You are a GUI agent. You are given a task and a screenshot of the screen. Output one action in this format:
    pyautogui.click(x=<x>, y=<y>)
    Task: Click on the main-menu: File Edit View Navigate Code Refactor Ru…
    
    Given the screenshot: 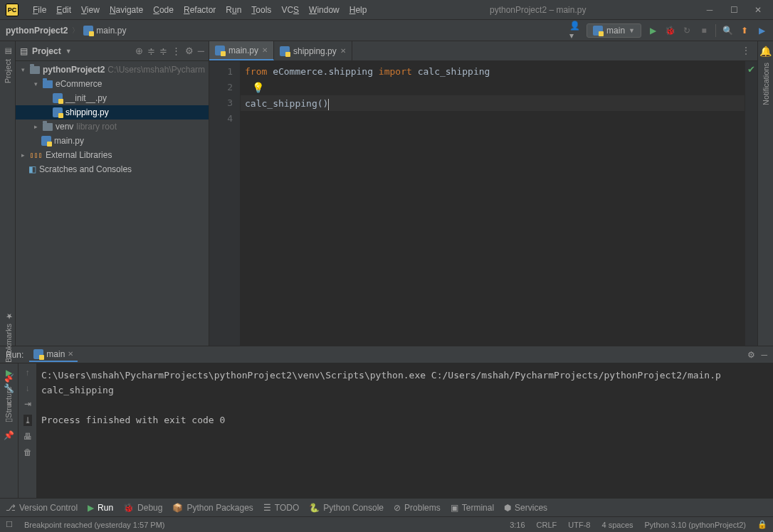 What is the action you would take?
    pyautogui.click(x=199, y=10)
    